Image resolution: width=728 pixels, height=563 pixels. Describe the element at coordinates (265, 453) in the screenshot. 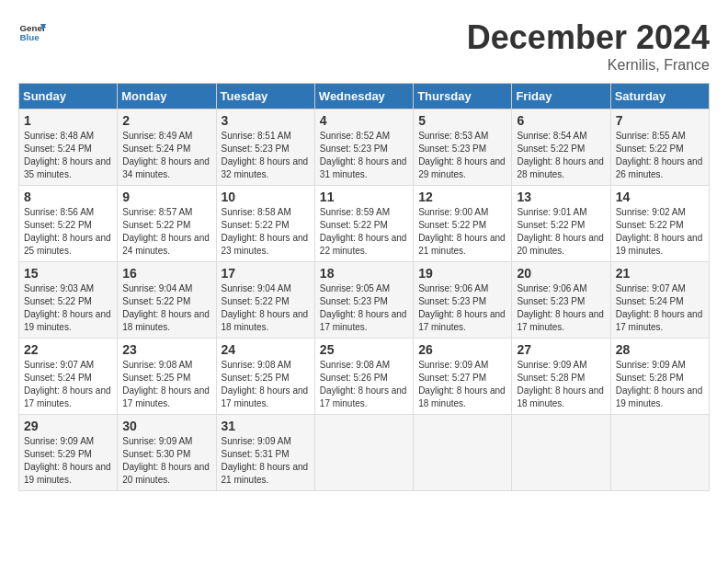

I see `calendar-day-cell: 31Sunrise: 9:09 AMSunset: 5:31 PMDayligh…` at that location.